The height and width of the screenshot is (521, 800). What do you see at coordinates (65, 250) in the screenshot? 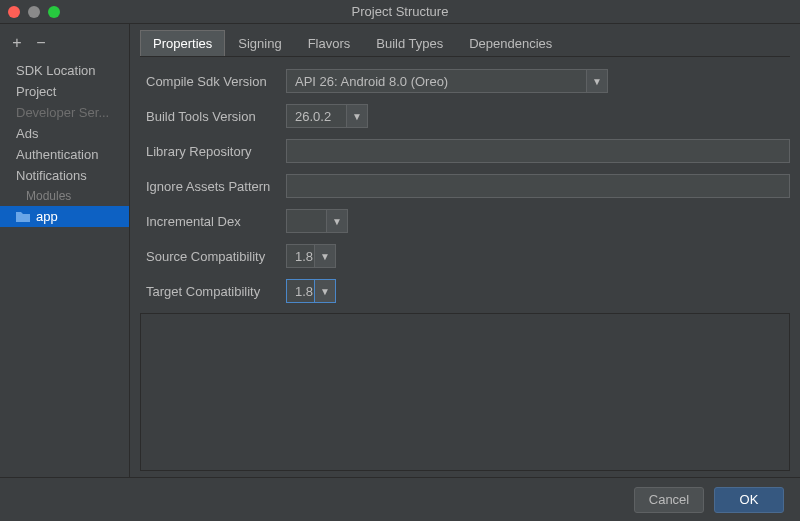
I see `sidebar: + − SDK Location Project Developer Ser..…` at bounding box center [65, 250].